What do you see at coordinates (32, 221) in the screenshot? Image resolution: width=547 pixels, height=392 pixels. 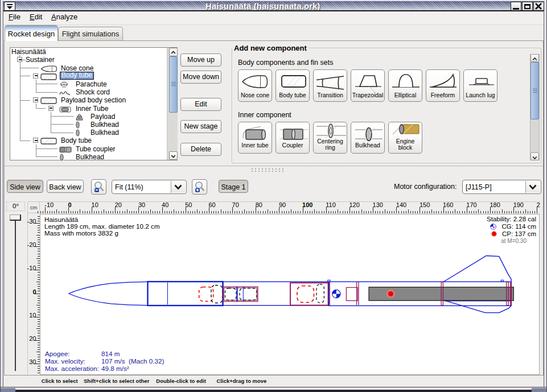 I see `svg-text: -30` at bounding box center [32, 221].